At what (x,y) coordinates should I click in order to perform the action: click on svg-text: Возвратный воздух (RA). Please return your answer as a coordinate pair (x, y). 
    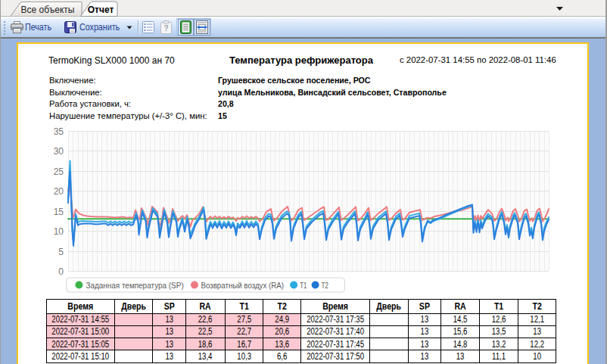
    Looking at the image, I should click on (243, 285).